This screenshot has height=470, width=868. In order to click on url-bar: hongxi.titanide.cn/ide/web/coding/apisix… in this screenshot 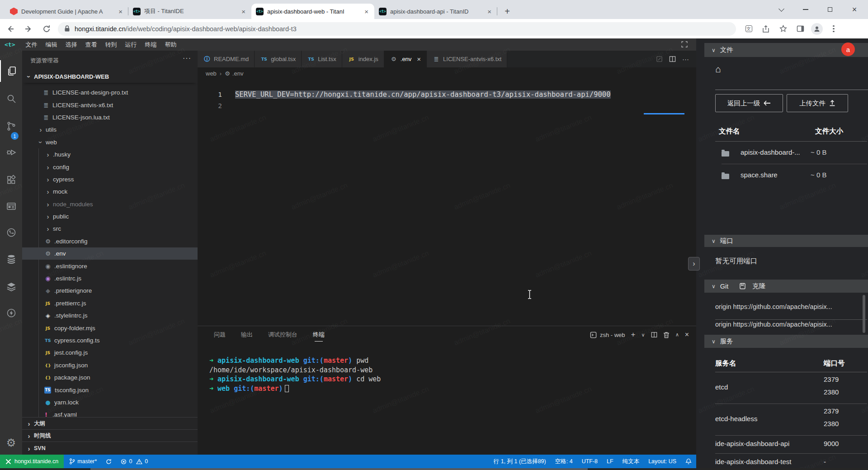, I will do `click(397, 29)`.